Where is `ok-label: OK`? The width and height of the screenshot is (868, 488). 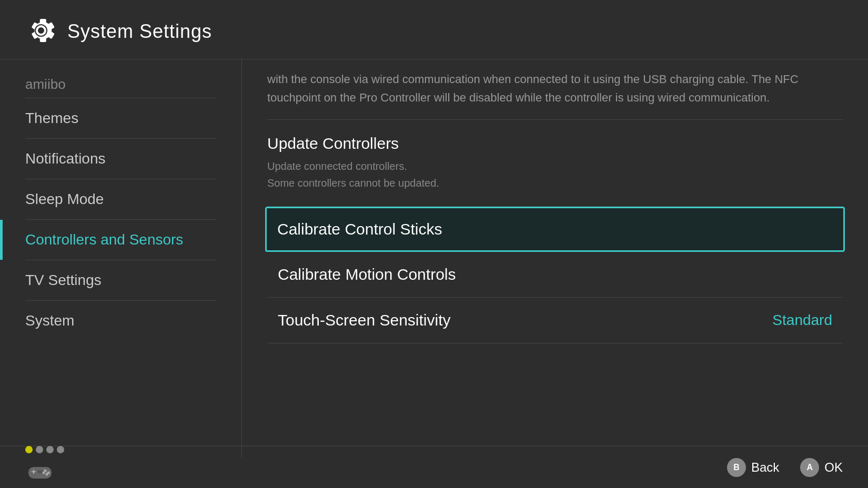 ok-label: OK is located at coordinates (833, 467).